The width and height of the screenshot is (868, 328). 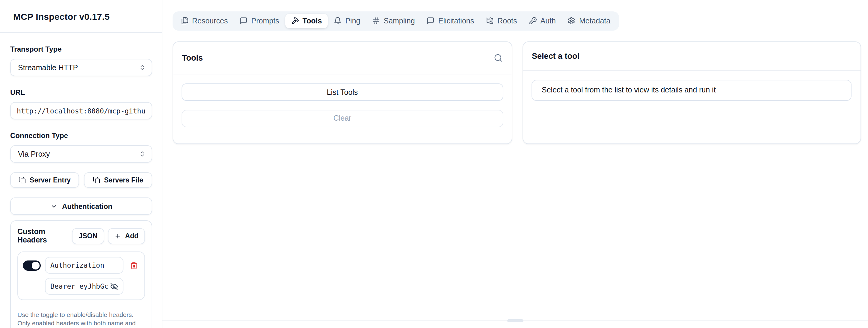 What do you see at coordinates (81, 236) in the screenshot?
I see `custom-headers-header: Custom Headers JSON Add` at bounding box center [81, 236].